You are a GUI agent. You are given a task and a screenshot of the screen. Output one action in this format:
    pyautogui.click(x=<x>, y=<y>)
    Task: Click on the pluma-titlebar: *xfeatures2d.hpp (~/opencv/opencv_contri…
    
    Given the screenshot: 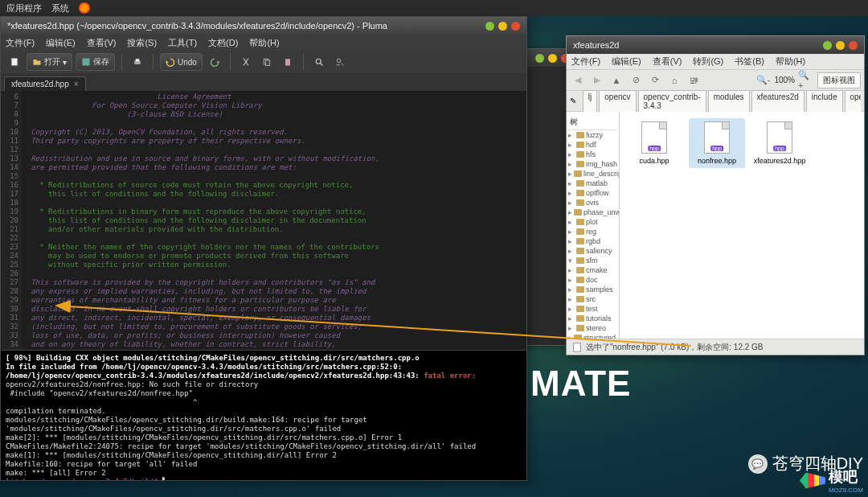 What is the action you would take?
    pyautogui.click(x=264, y=26)
    